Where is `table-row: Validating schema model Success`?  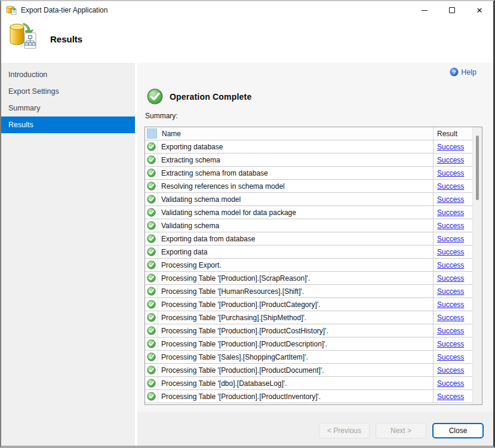 table-row: Validating schema model Success is located at coordinates (309, 200).